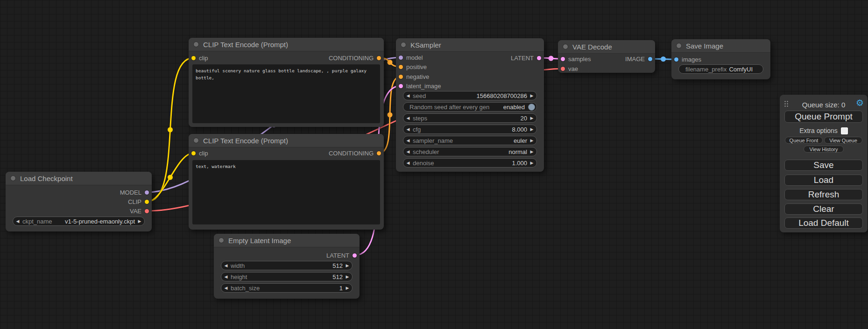 The height and width of the screenshot is (329, 868). Describe the element at coordinates (824, 131) in the screenshot. I see `extra-options-row: Extra options` at that location.